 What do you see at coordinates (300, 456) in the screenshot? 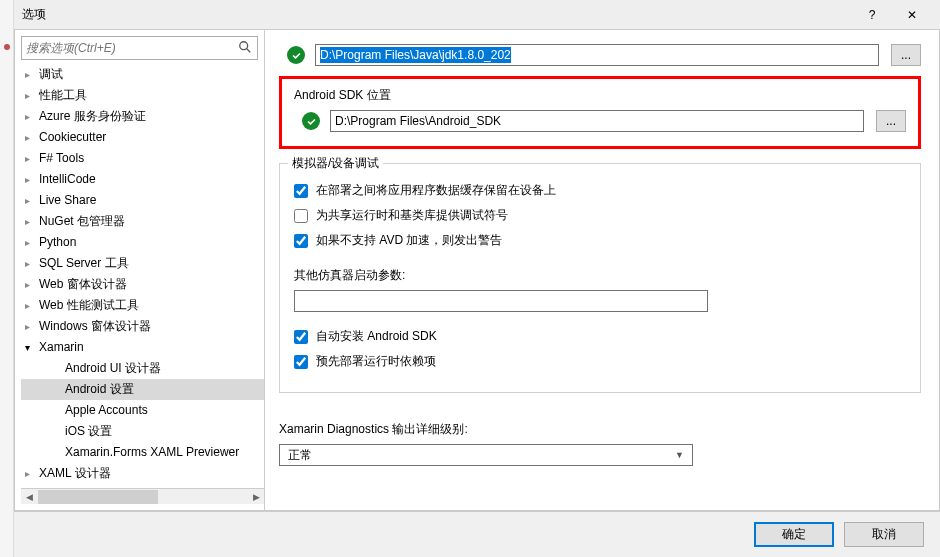
I see `dropdown-value: 正常` at bounding box center [300, 456].